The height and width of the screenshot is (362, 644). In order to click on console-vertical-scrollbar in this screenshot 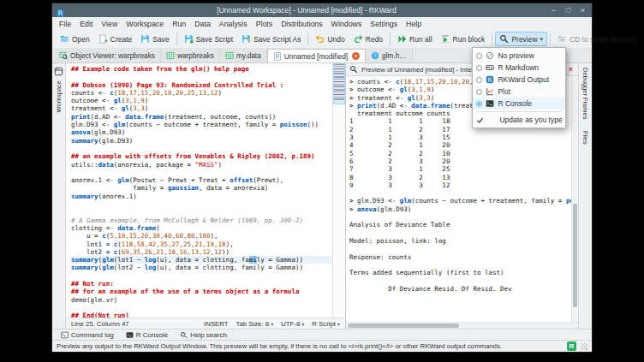, I will do `click(575, 199)`.